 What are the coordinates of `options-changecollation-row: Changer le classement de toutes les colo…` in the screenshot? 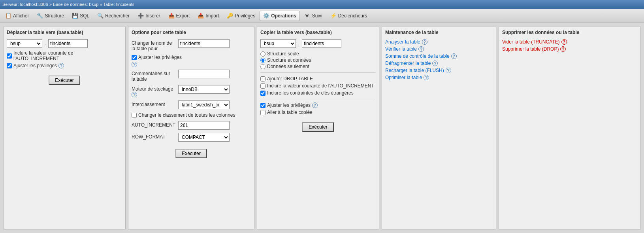 It's located at (191, 115).